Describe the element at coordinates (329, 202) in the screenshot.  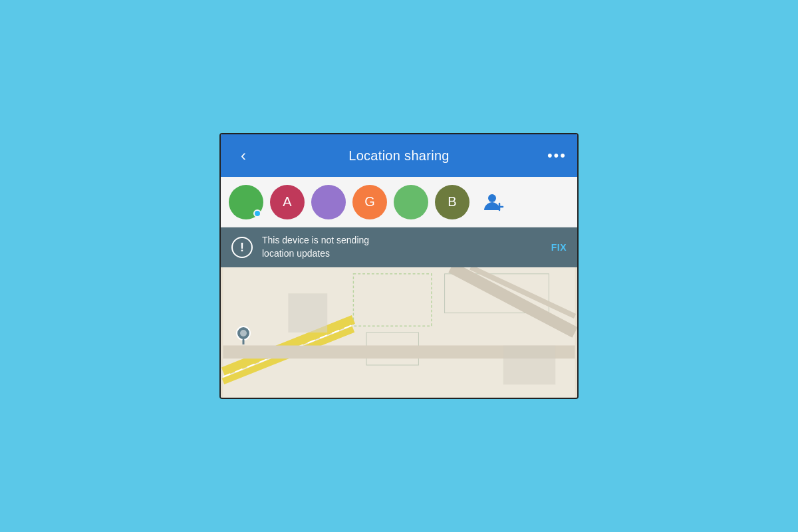
I see `avatar-purple` at that location.